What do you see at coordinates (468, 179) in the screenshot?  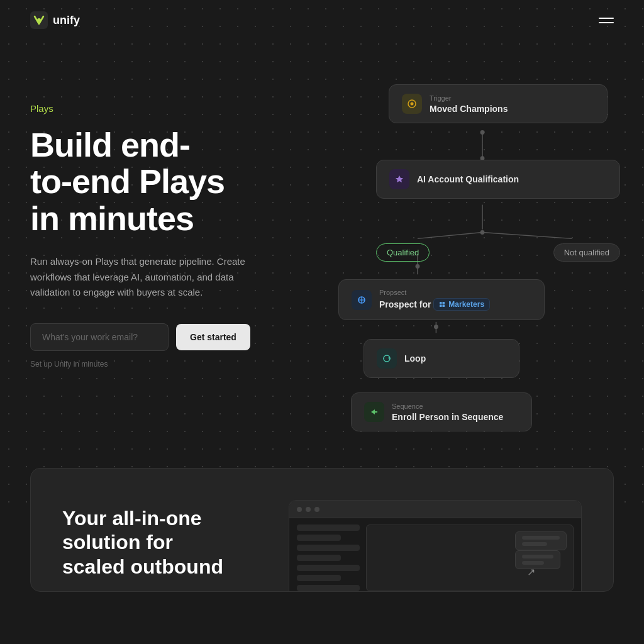 I see `ai-title: AI Account Qualification` at bounding box center [468, 179].